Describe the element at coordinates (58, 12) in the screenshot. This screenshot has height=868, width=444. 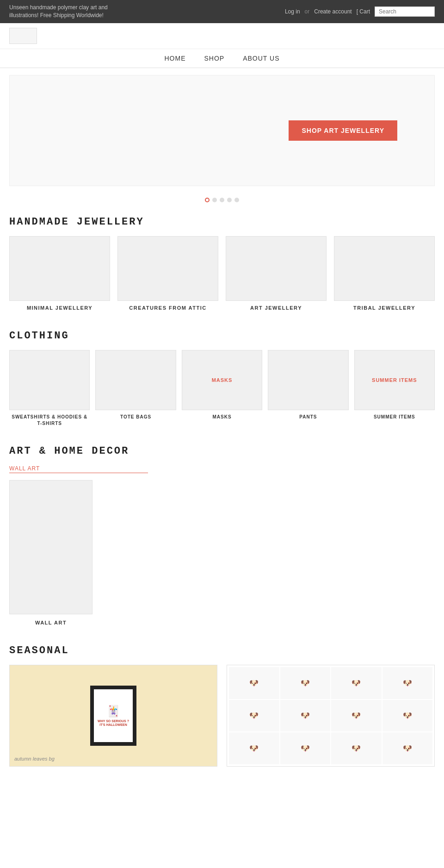
I see `tagline: Unseen handmade polymer clay art and ill…` at that location.